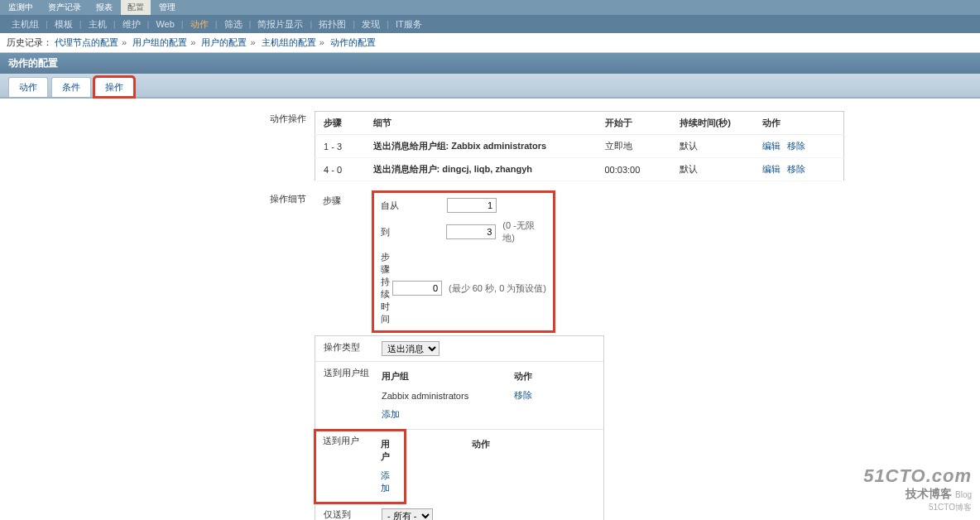 The height and width of the screenshot is (520, 980). What do you see at coordinates (104, 7) in the screenshot?
I see `top-tab-reports: 报表` at bounding box center [104, 7].